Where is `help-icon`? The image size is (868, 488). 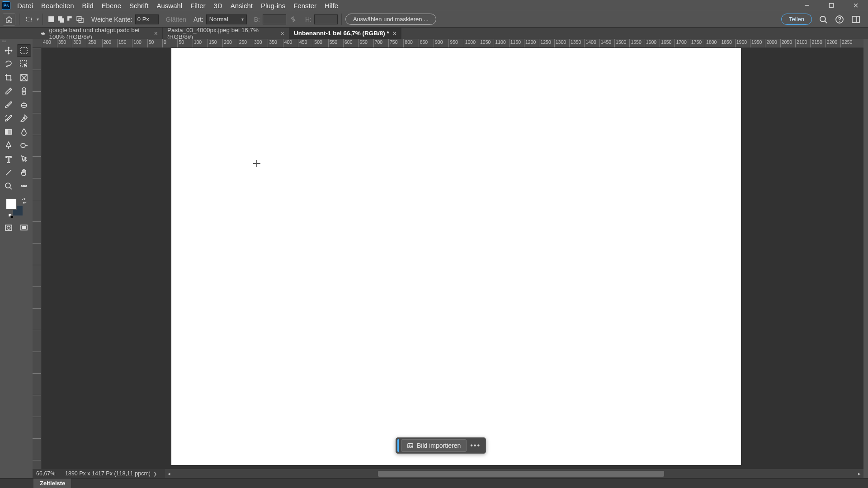 help-icon is located at coordinates (840, 19).